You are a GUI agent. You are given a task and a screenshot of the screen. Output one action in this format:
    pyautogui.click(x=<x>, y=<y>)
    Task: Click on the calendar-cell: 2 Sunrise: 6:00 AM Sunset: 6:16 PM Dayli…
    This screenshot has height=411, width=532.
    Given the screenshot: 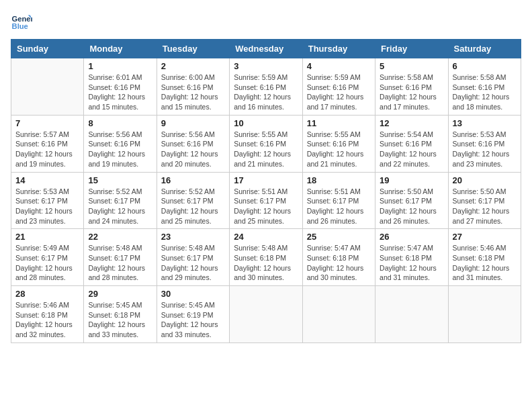 What is the action you would take?
    pyautogui.click(x=193, y=87)
    